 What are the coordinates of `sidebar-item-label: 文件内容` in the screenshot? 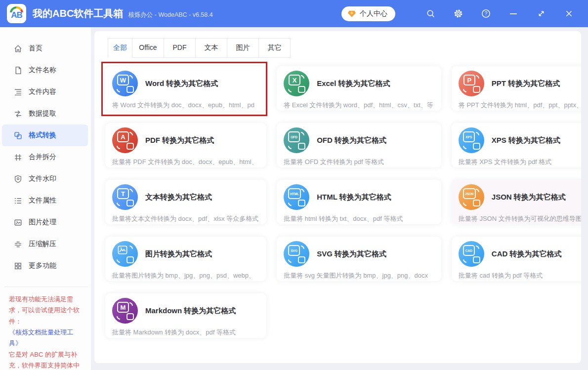 It's located at (42, 92).